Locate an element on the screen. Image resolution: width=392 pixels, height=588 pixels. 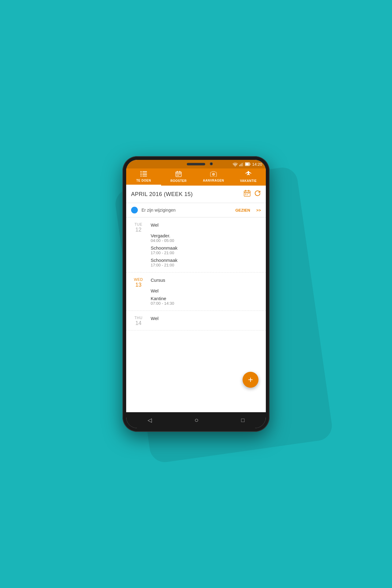
day-label-thu: THU 14 is located at coordinates (138, 320).